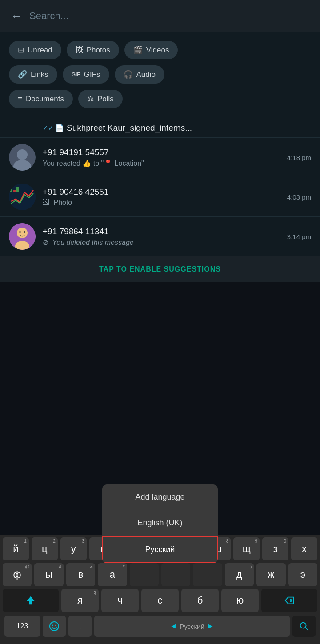  I want to click on links-icon: 🔗, so click(22, 75).